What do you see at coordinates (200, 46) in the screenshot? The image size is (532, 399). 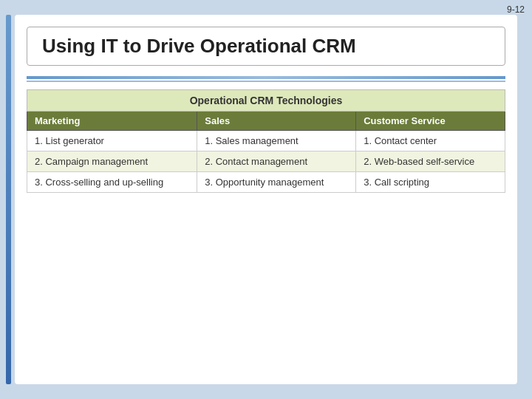 I see `slide-title: Using IT to Drive Operational CRM` at bounding box center [200, 46].